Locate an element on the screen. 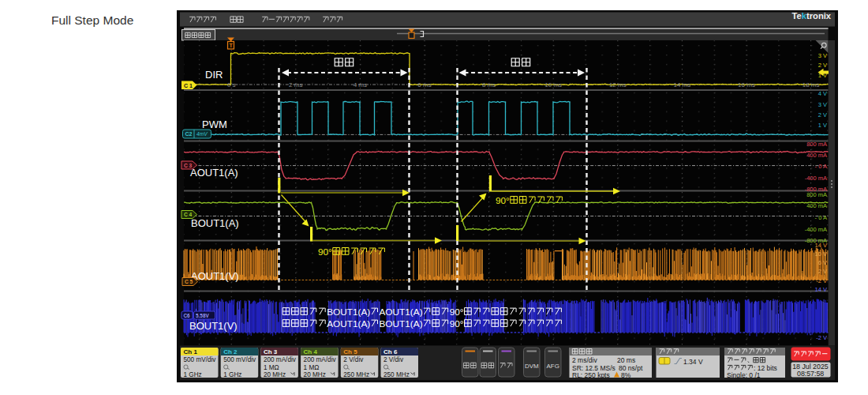  svg-text: 6 V is located at coordinates (822, 262).